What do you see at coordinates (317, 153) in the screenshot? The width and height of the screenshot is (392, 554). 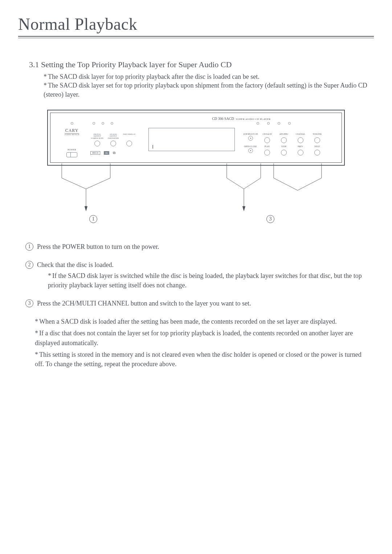 I see `next-button` at bounding box center [317, 153].